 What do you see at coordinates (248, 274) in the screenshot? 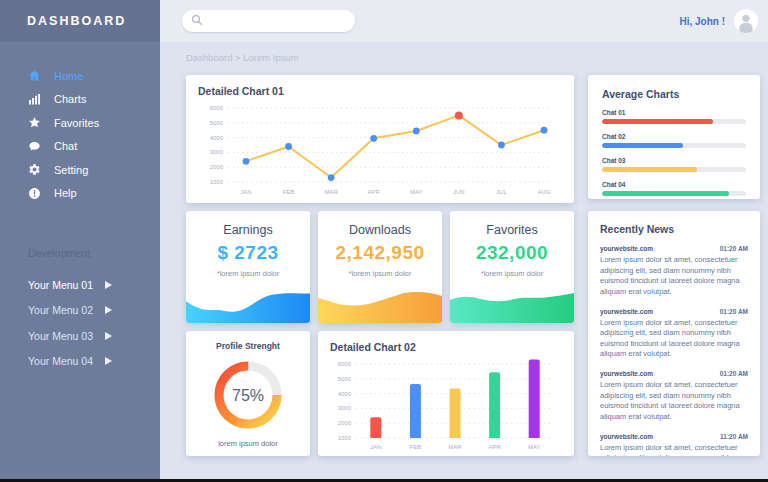
I see `stat-caption: *lorem ipsum dolor` at bounding box center [248, 274].